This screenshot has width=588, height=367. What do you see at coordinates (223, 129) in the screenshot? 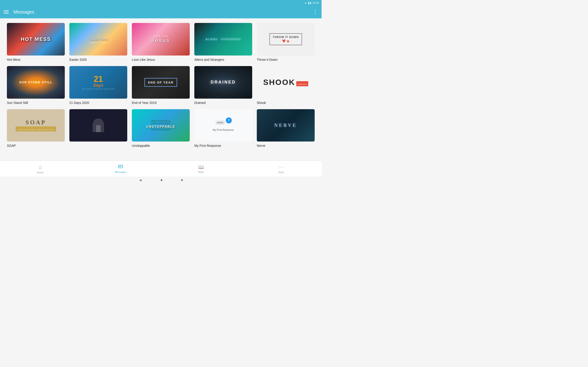
I see `message-card-my-first-response: ? My First Response My First Response` at bounding box center [223, 129].